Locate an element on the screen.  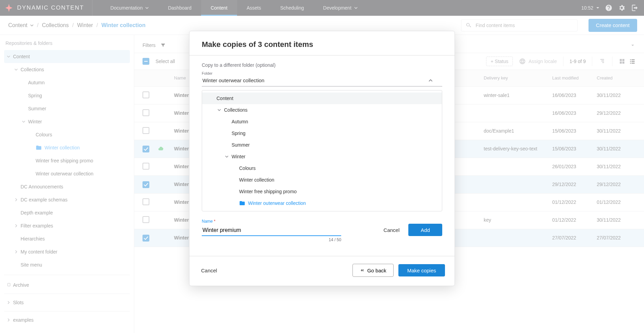
folder-option: Autumn is located at coordinates (322, 122).